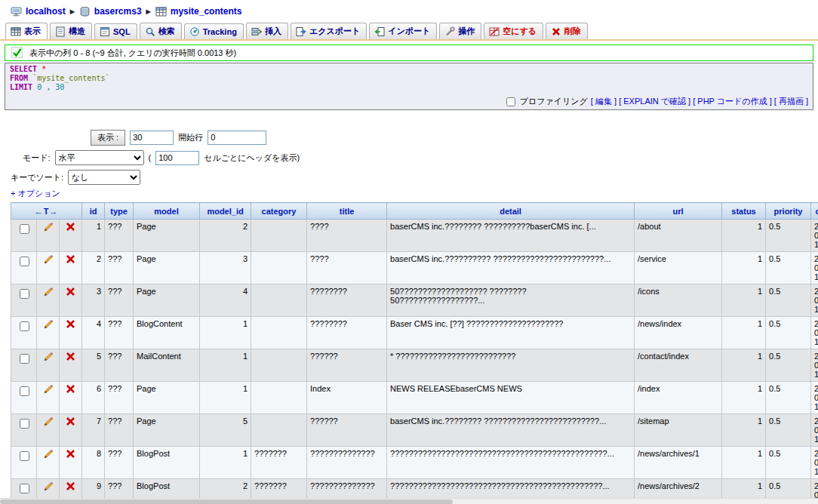 Image resolution: width=818 pixels, height=504 pixels. What do you see at coordinates (655, 101) in the screenshot?
I see `sql-action-link: EXPLAIN で確認` at bounding box center [655, 101].